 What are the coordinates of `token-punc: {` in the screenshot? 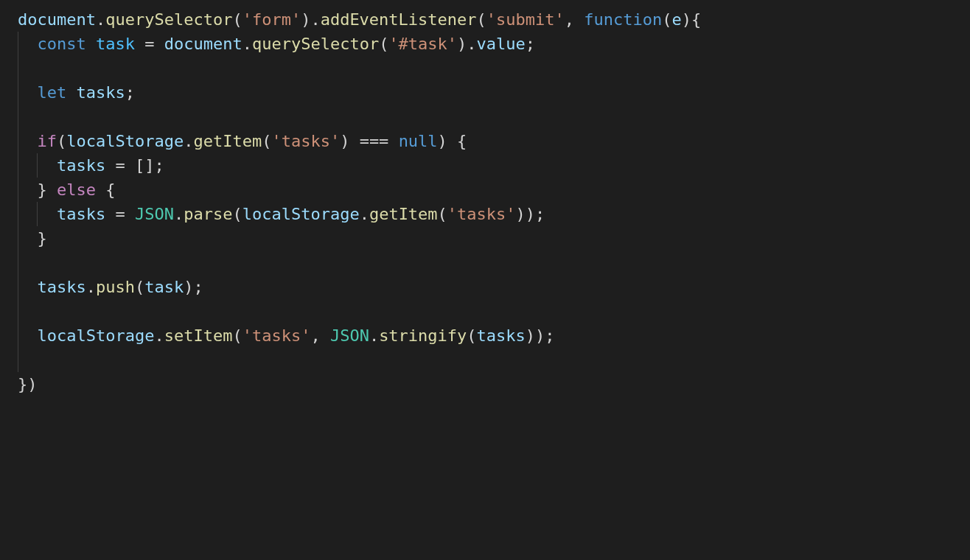 It's located at (106, 190).